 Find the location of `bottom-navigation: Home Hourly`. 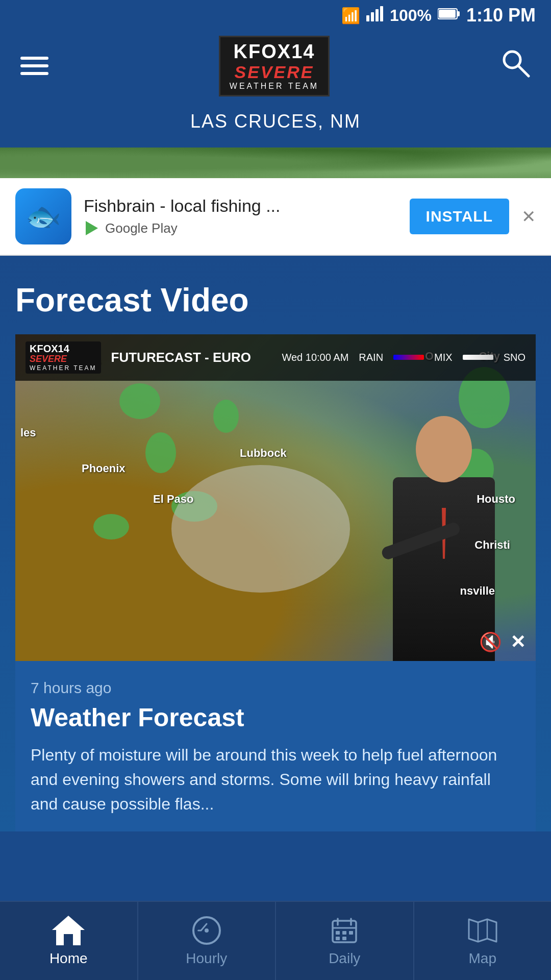

bottom-navigation: Home Hourly is located at coordinates (276, 940).